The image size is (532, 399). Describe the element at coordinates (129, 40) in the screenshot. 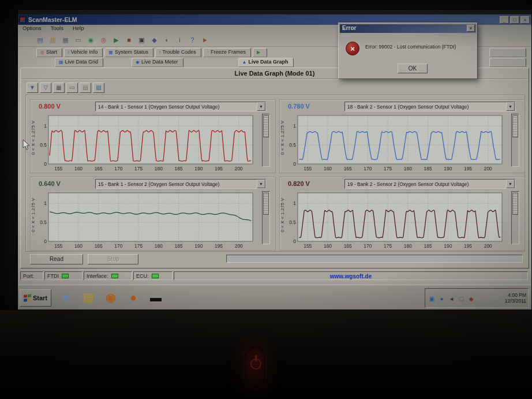

I see `stop-icon: ■` at that location.